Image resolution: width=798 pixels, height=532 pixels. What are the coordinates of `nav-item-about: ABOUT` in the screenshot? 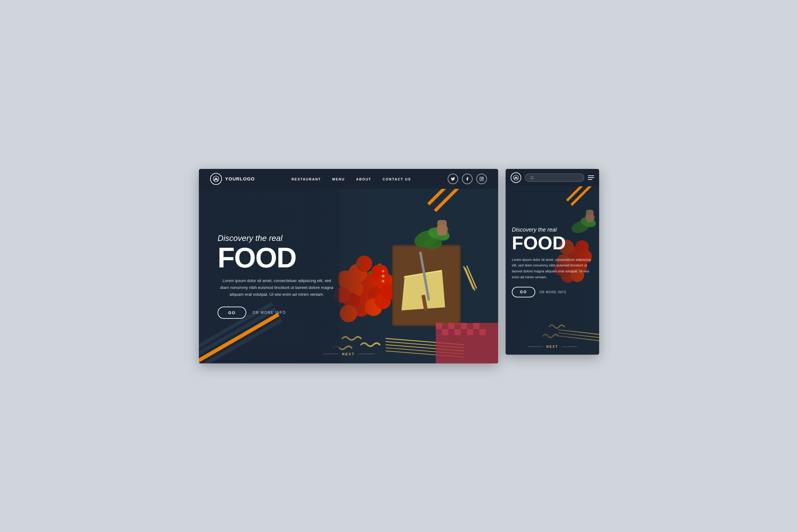 It's located at (364, 179).